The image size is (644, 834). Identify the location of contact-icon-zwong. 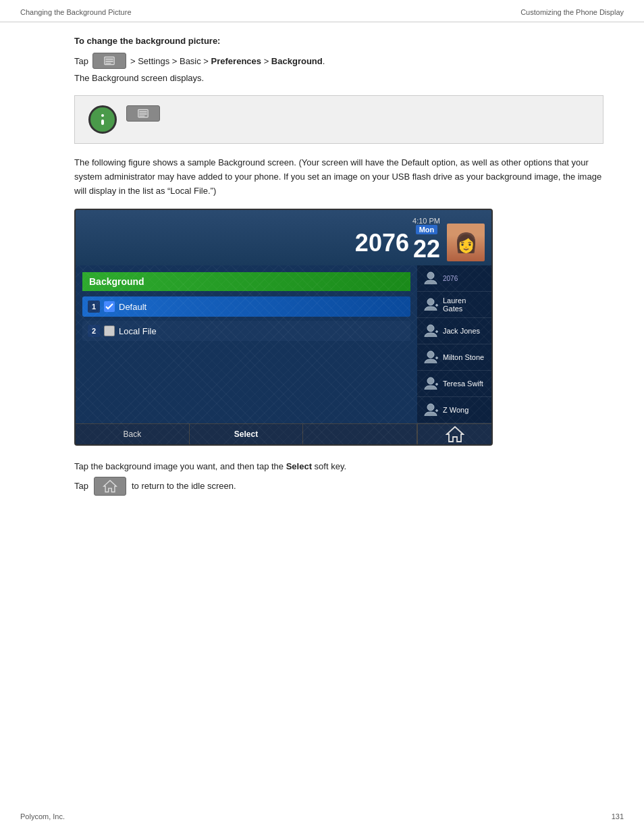
(431, 410).